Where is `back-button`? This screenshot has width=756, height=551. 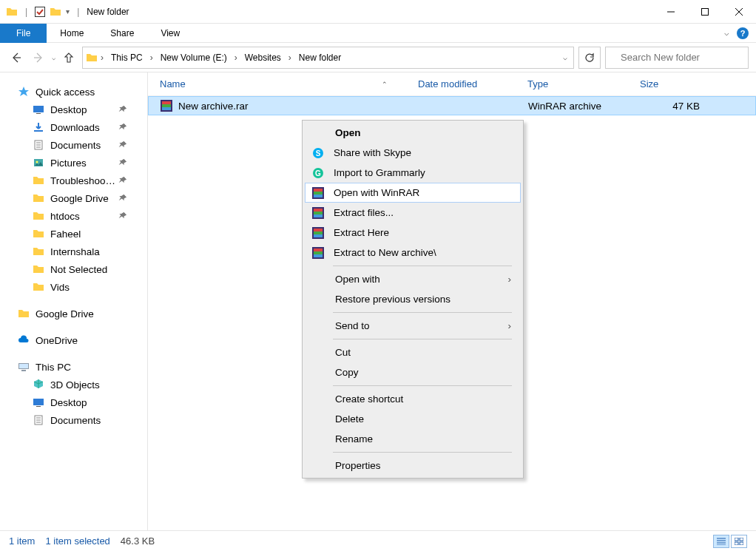
back-button is located at coordinates (16, 58).